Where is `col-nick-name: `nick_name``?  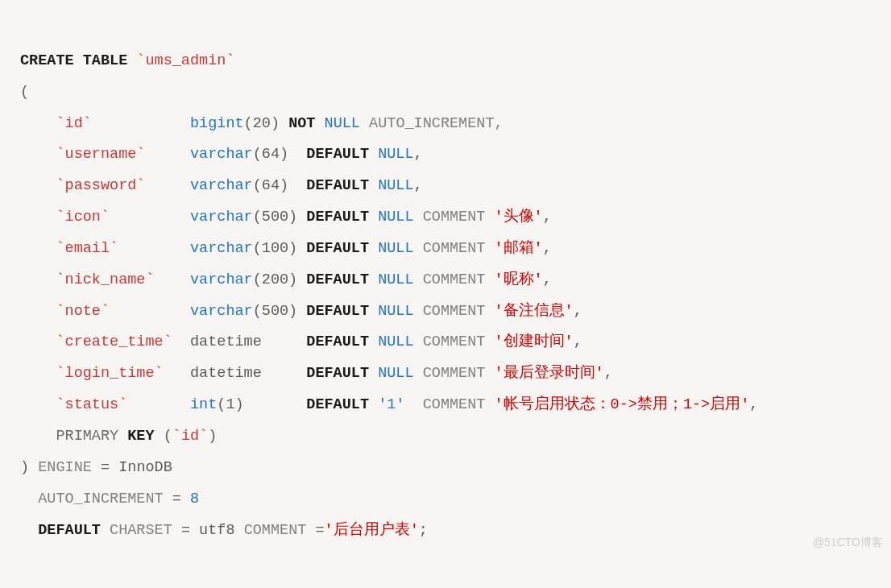 col-nick-name: `nick_name` is located at coordinates (105, 280).